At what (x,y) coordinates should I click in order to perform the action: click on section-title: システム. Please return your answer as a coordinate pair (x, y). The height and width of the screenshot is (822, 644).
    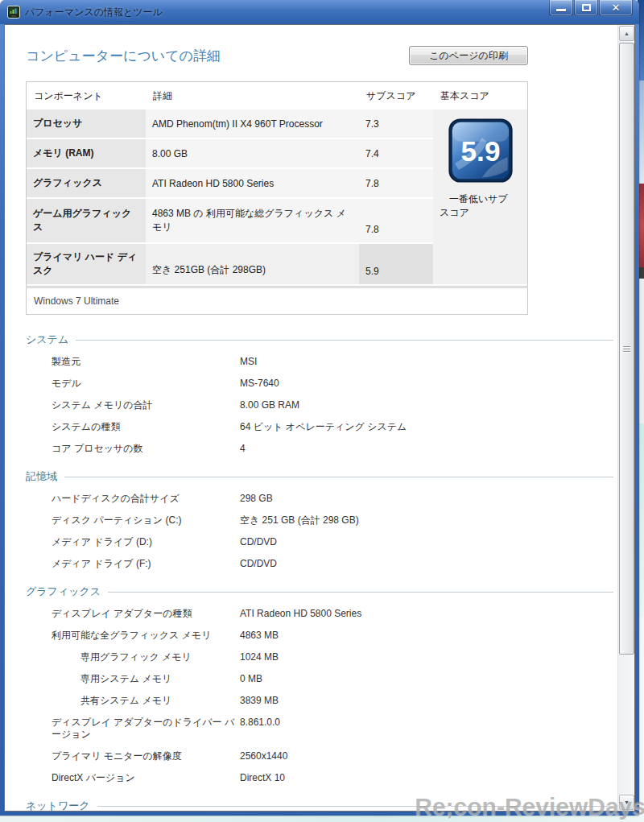
    Looking at the image, I should click on (51, 340).